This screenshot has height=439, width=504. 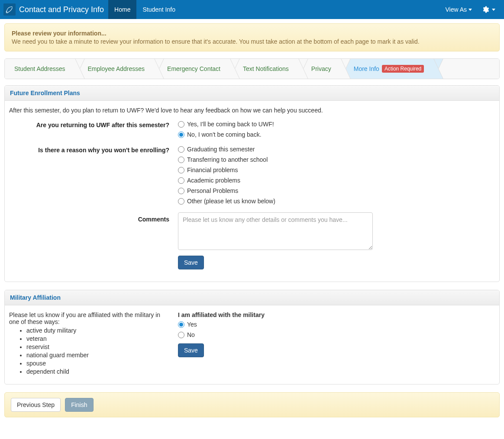 I want to click on gear-icon, so click(x=485, y=10).